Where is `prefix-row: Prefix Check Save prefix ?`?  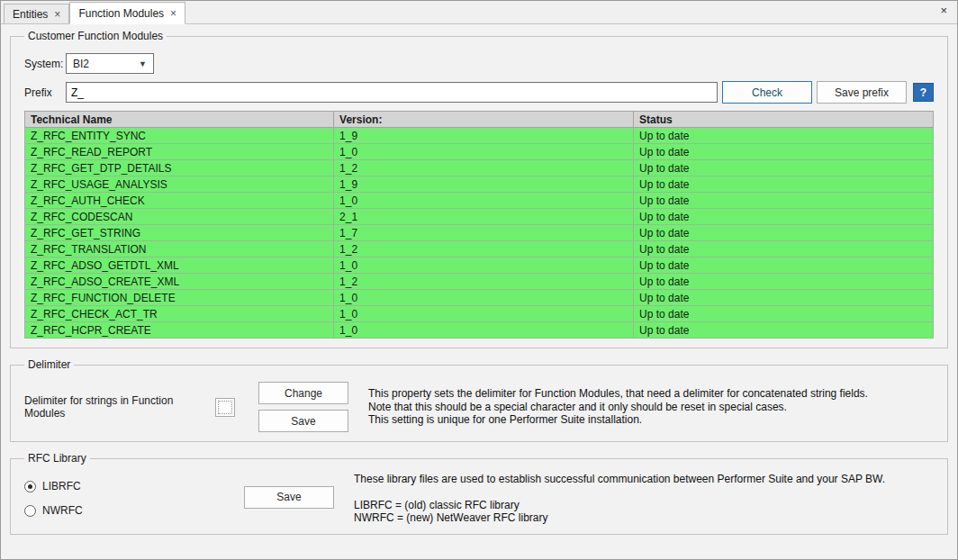
prefix-row: Prefix Check Save prefix ? is located at coordinates (479, 92).